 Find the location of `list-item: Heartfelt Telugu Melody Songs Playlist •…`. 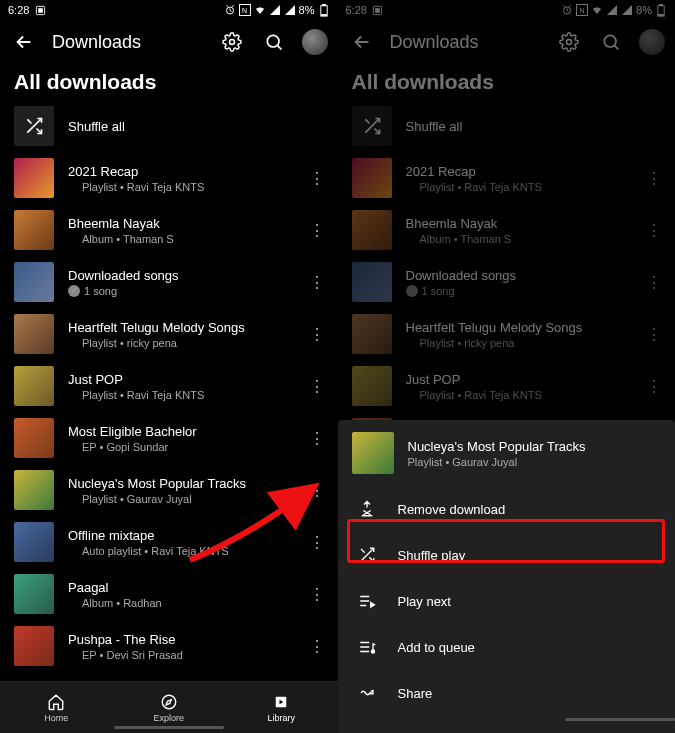

list-item: Heartfelt Telugu Melody Songs Playlist •… is located at coordinates (169, 334).